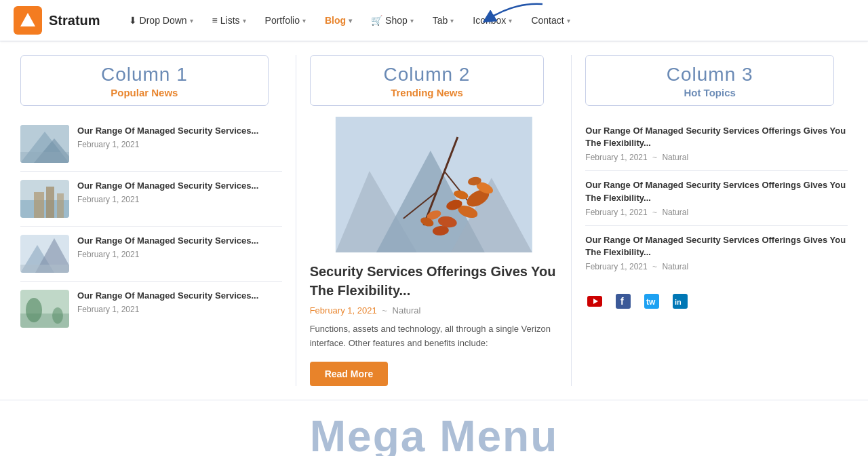 This screenshot has height=456, width=868. What do you see at coordinates (515, 18) in the screenshot?
I see `arrow-annotation` at bounding box center [515, 18].